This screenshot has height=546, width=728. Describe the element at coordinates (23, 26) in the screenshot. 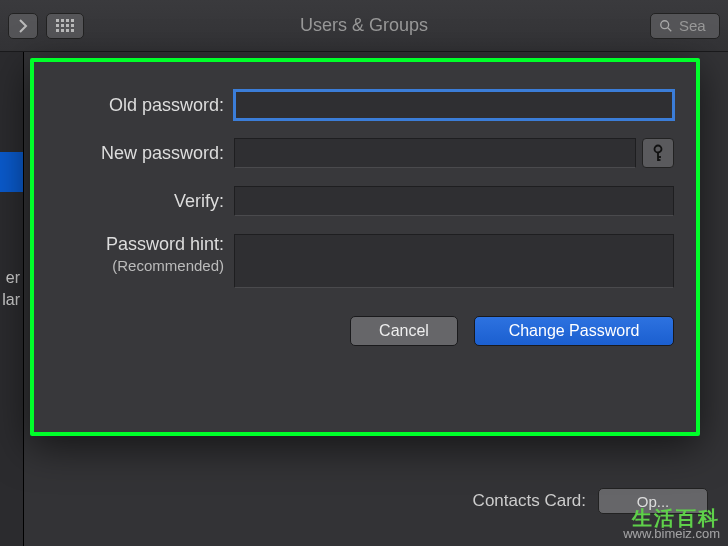

I see `chevron-right-icon` at that location.